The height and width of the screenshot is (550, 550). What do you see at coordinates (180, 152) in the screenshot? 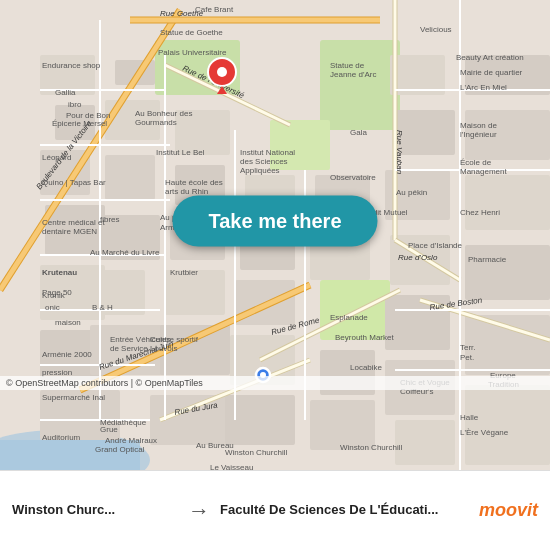
I see `svg-text: Institut Le Bel` at bounding box center [180, 152].